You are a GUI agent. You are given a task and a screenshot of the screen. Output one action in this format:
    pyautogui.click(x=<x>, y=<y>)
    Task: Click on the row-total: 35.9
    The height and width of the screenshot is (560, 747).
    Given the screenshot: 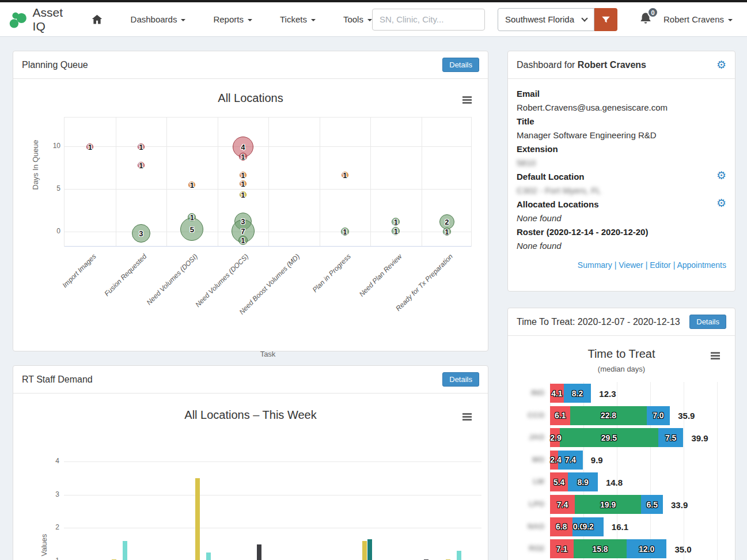 What is the action you would take?
    pyautogui.click(x=687, y=416)
    